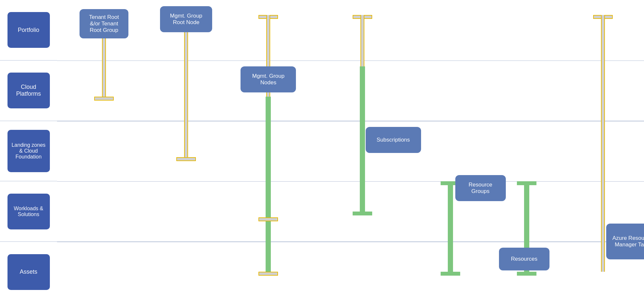 This screenshot has height=302, width=644. Describe the element at coordinates (29, 151) in the screenshot. I see `label-landing-zones: Landing zones & Cloud Foundation` at that location.